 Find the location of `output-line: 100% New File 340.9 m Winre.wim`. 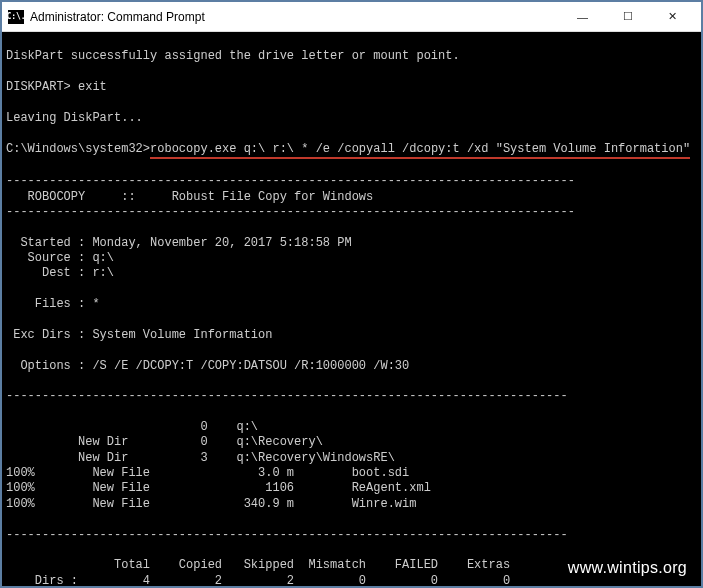

output-line: 100% New File 340.9 m Winre.wim is located at coordinates (211, 504).